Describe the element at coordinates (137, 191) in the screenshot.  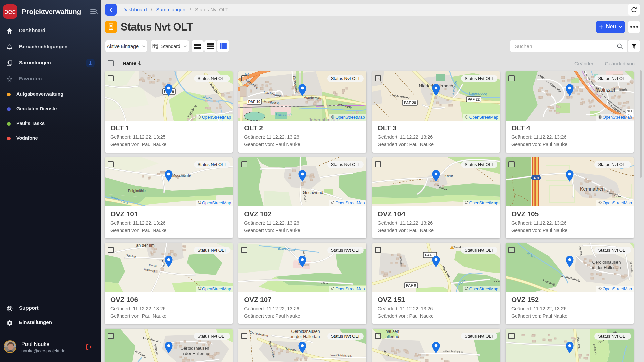
I see `svg-text: Peiglmühle` at that location.